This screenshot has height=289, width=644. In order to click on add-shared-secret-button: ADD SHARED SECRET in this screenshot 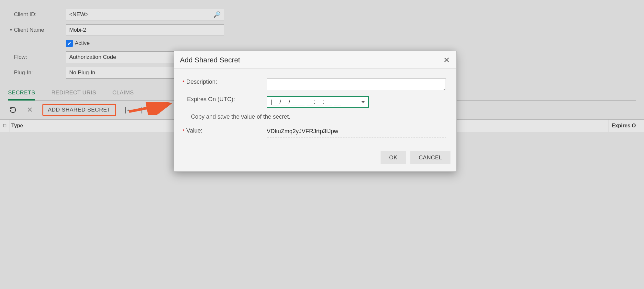, I will do `click(79, 110)`.